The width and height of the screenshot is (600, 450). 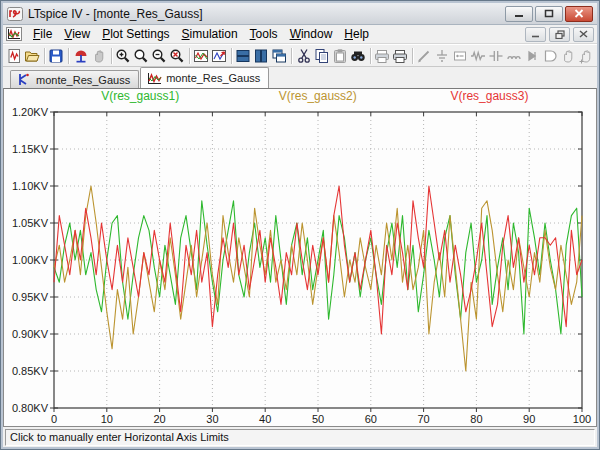 What do you see at coordinates (56, 56) in the screenshot?
I see `save-button` at bounding box center [56, 56].